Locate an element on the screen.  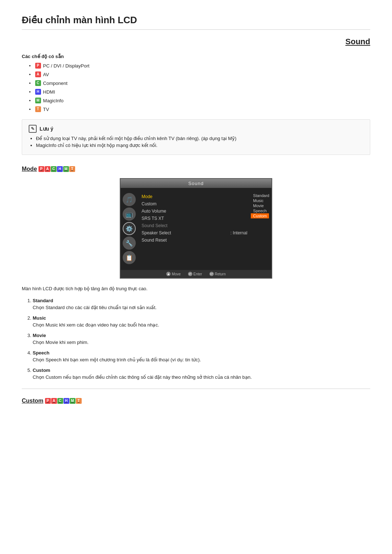
mode-badge: H is located at coordinates (38, 92).